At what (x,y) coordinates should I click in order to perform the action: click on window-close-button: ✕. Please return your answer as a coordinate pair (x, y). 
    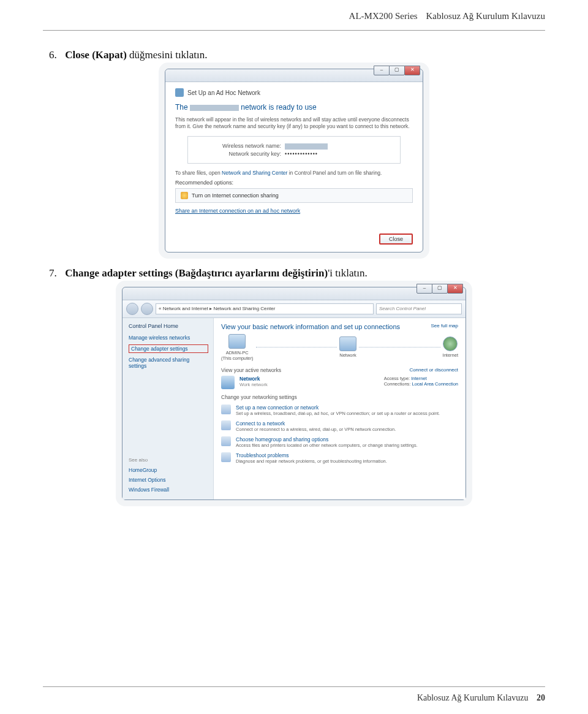
    Looking at the image, I should click on (412, 70).